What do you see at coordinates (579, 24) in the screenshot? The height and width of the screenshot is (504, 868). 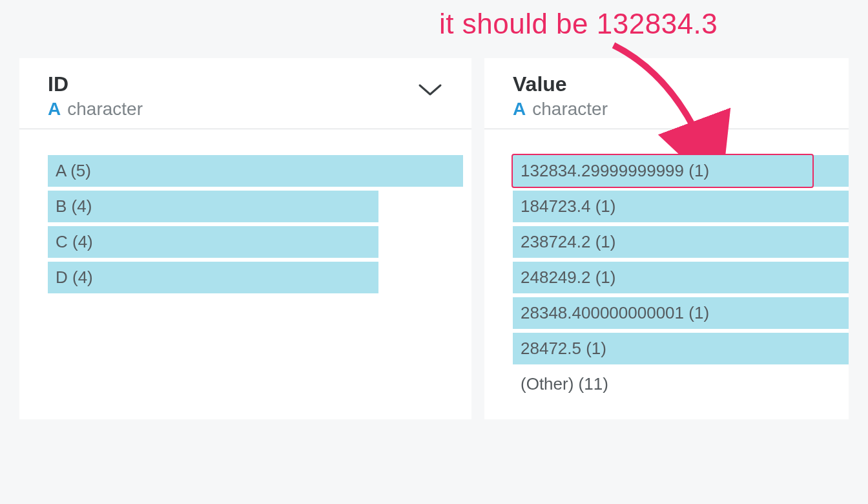 I see `annotation-text: it should be 132834.3` at bounding box center [579, 24].